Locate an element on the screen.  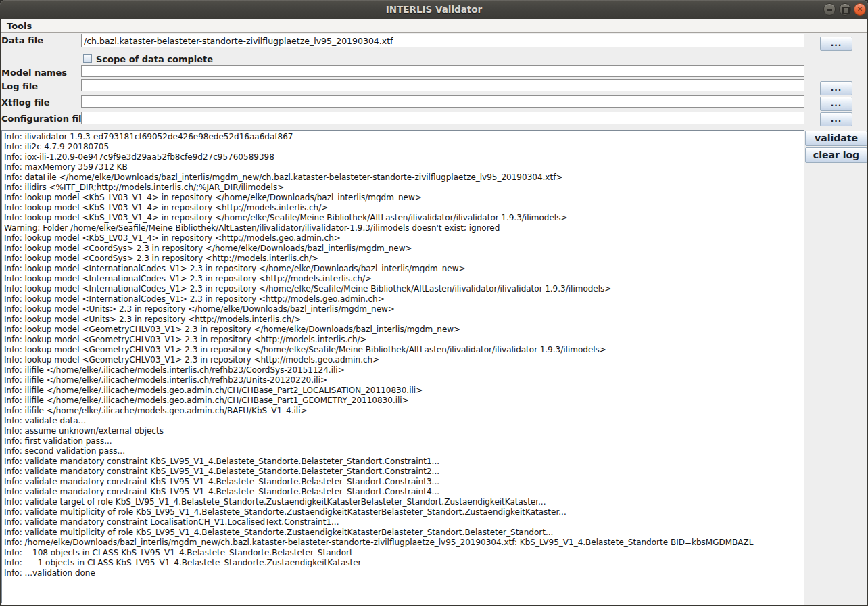
config-file-browse-button: ... is located at coordinates (836, 119).